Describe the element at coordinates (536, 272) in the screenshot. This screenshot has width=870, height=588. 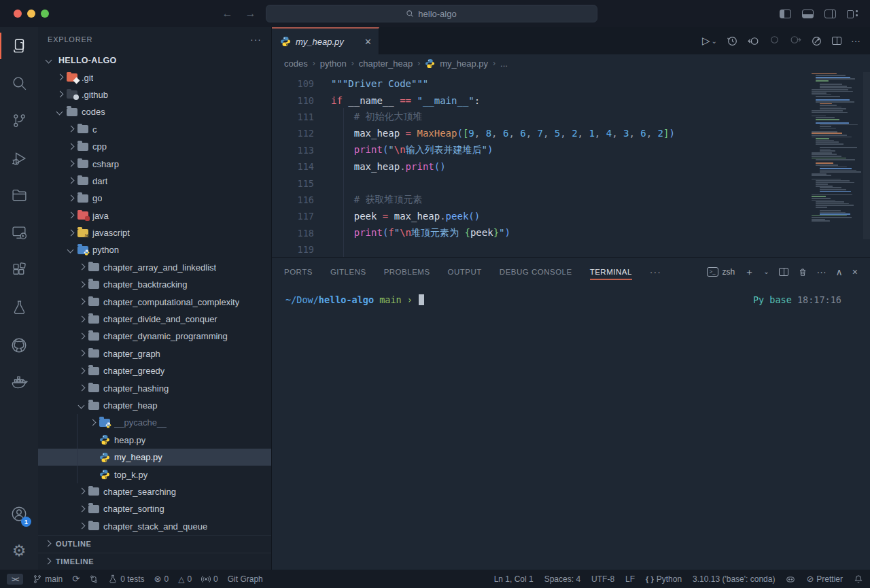
I see `panel-tab-debug-console: DEBUG CONSOLE` at that location.